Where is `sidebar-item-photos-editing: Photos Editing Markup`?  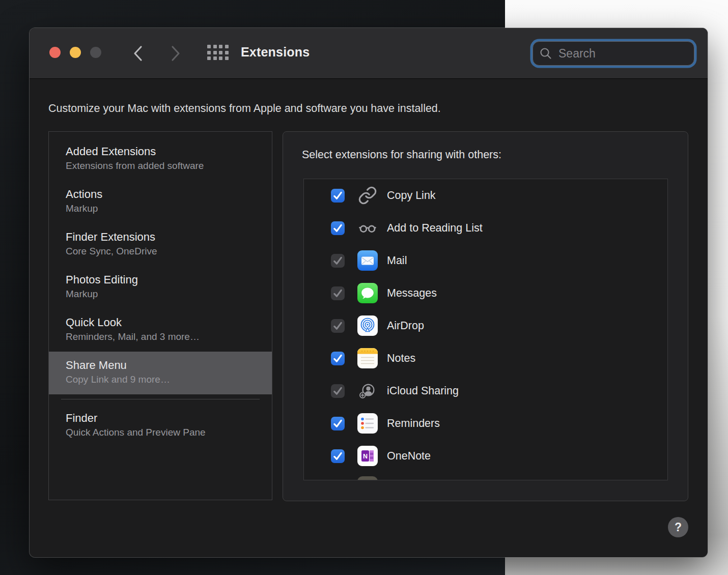 sidebar-item-photos-editing: Photos Editing Markup is located at coordinates (160, 288).